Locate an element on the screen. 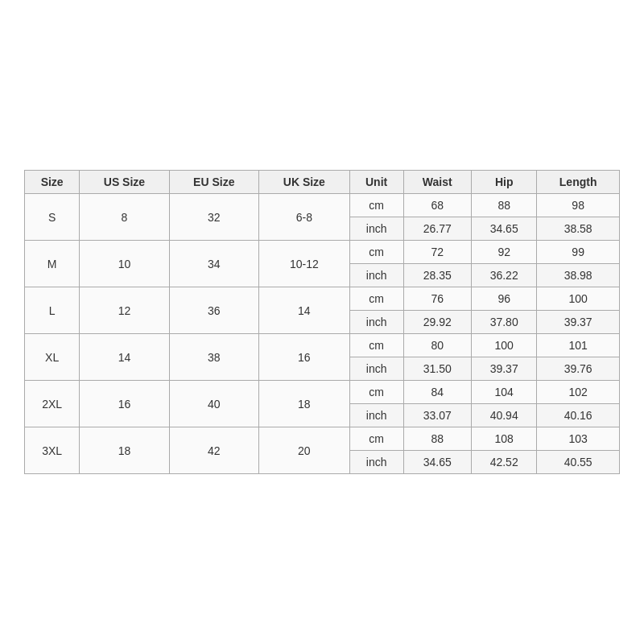 The image size is (644, 644). cell-waist-inch-S: 26.77 is located at coordinates (438, 229).